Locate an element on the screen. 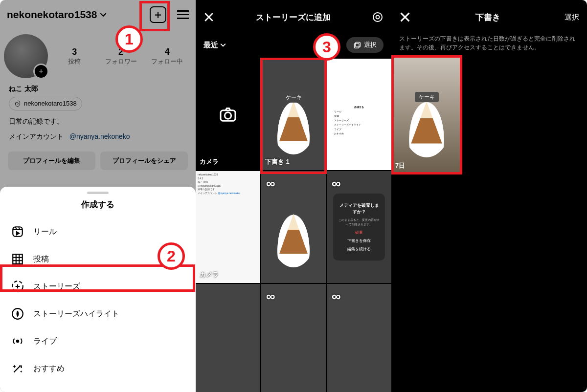 This screenshot has height=392, width=587. sheet-item-reel: リール is located at coordinates (98, 232).